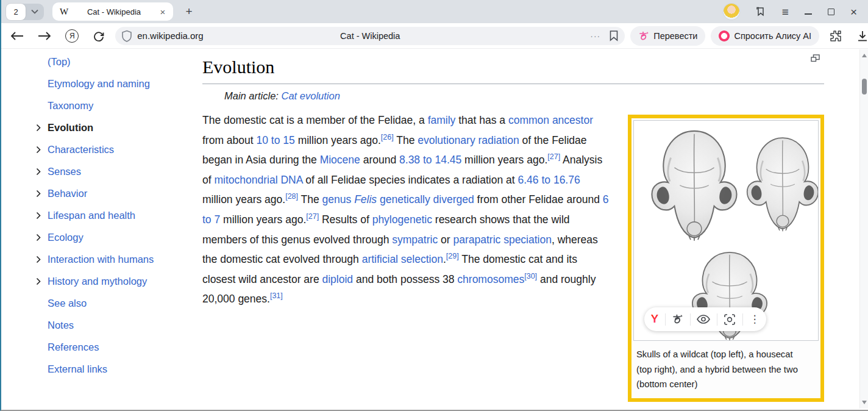  What do you see at coordinates (98, 282) in the screenshot?
I see `toc-item-label: History and mythology` at bounding box center [98, 282].